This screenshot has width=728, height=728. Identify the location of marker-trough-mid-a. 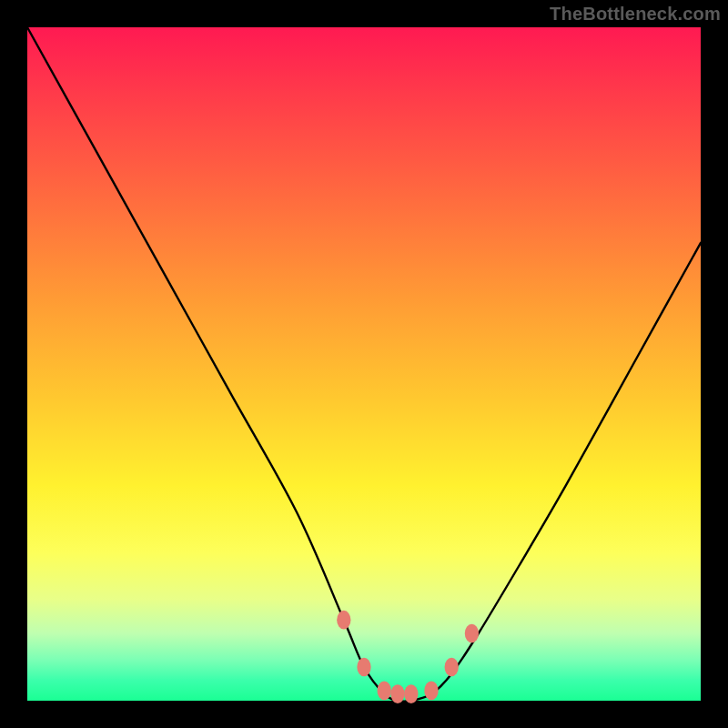
(397, 693).